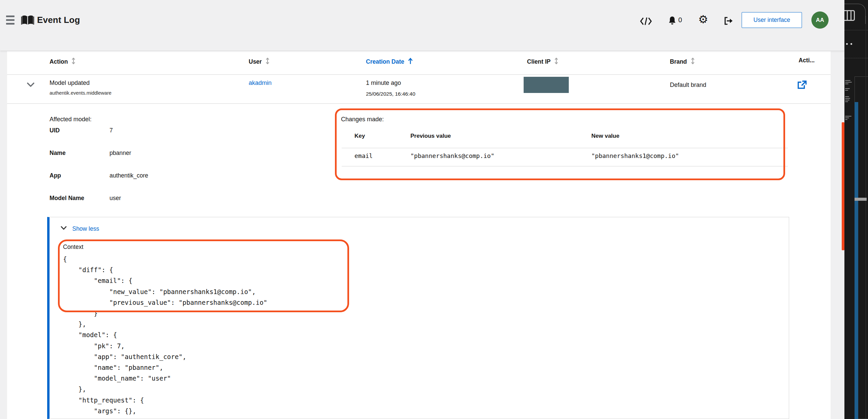 The height and width of the screenshot is (419, 868). I want to click on client-ip-redaction-box, so click(546, 85).